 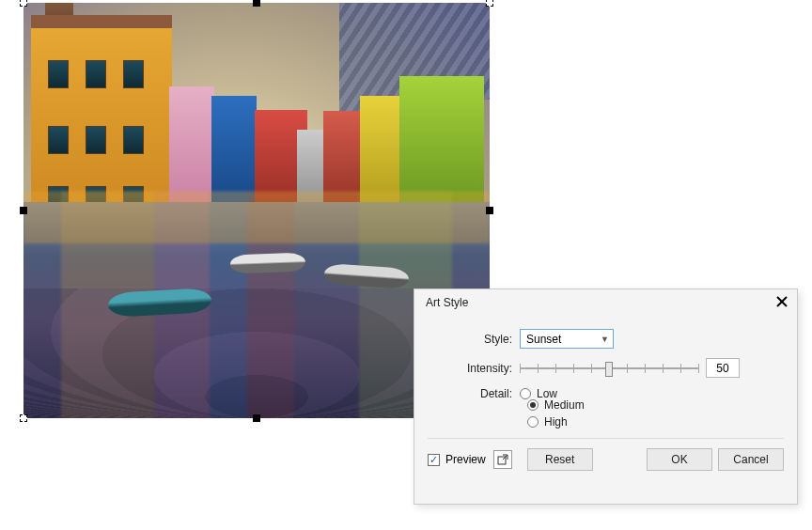 I want to click on detail-label-high: High, so click(x=556, y=422).